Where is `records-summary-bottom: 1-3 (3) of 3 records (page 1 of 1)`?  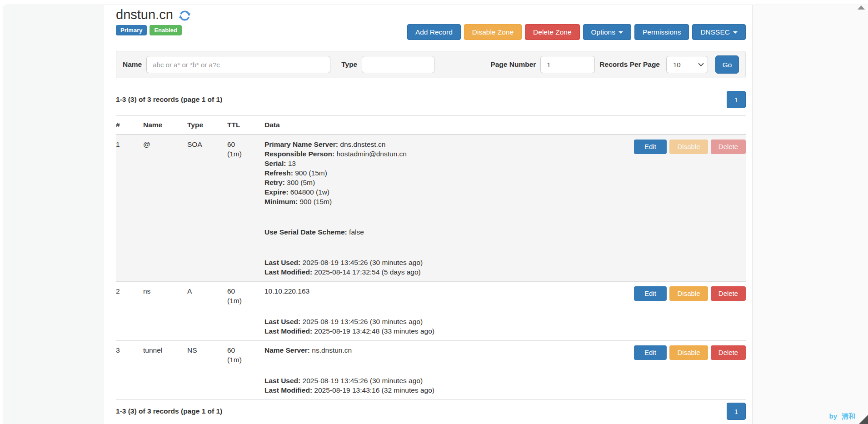
records-summary-bottom: 1-3 (3) of 3 records (page 1 of 1) is located at coordinates (169, 411).